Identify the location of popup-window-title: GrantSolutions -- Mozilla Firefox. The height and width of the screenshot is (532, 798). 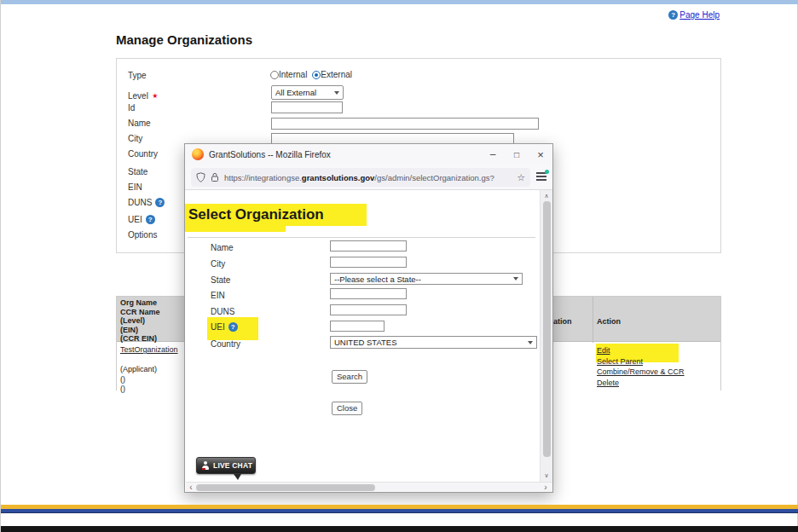
(269, 155).